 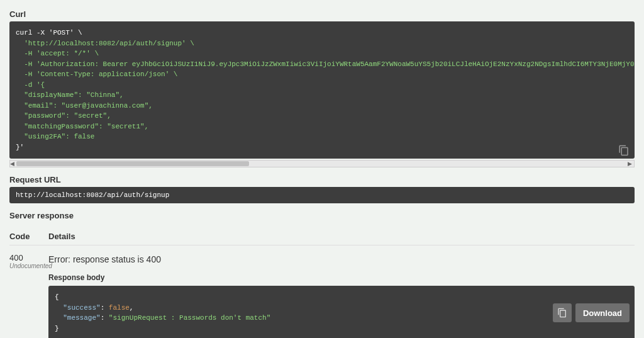 I want to click on response-header-row: Code Details, so click(x=322, y=237).